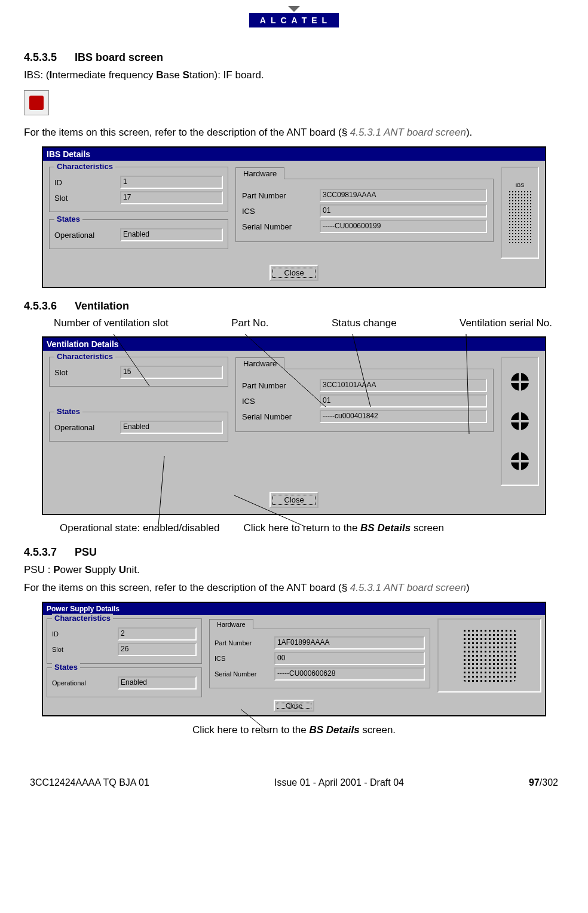 The image size is (588, 913). I want to click on psu-sn-label: Serial Number, so click(244, 674).